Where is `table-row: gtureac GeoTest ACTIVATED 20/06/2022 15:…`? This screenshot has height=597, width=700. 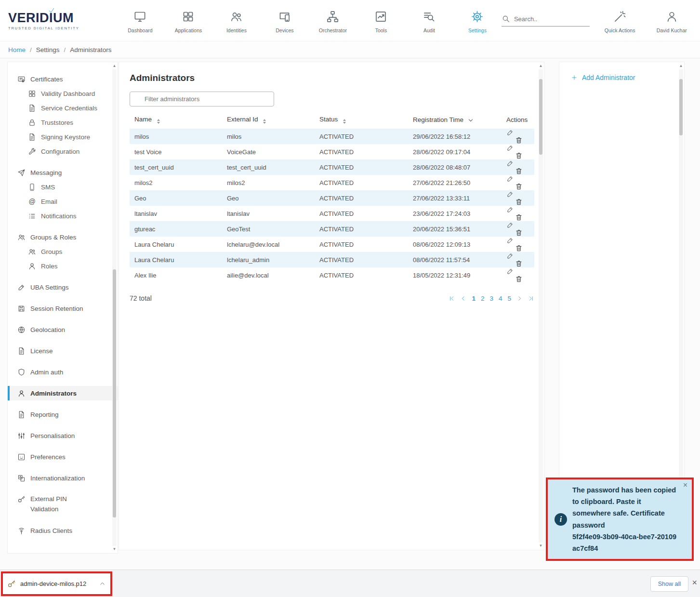 table-row: gtureac GeoTest ACTIVATED 20/06/2022 15:… is located at coordinates (332, 229).